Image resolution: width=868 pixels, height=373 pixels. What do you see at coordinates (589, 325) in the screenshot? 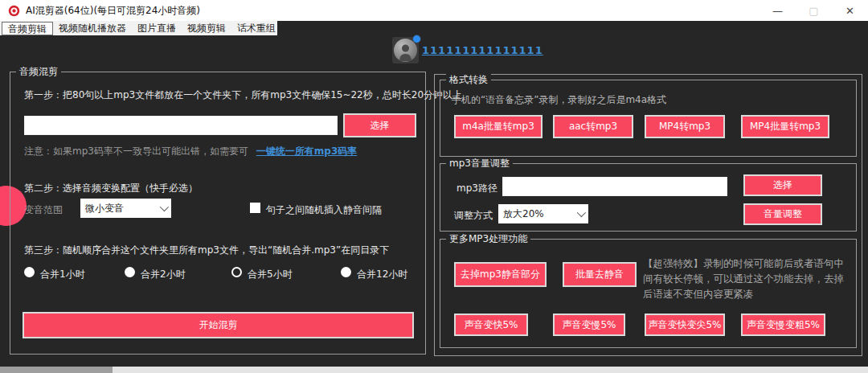
I see `slow-down-5-button: 声音变慢5%` at bounding box center [589, 325].